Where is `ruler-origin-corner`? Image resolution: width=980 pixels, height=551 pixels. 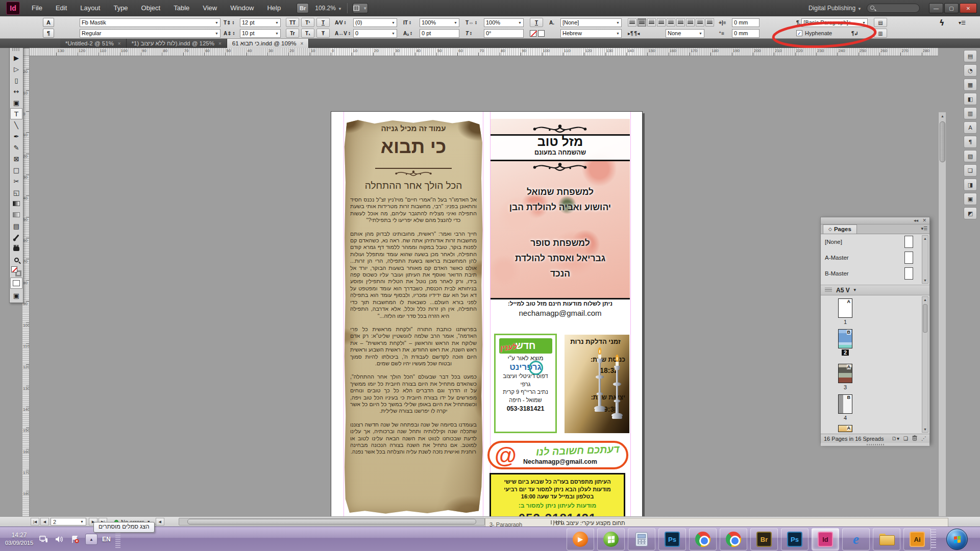 ruler-origin-corner is located at coordinates (26, 52).